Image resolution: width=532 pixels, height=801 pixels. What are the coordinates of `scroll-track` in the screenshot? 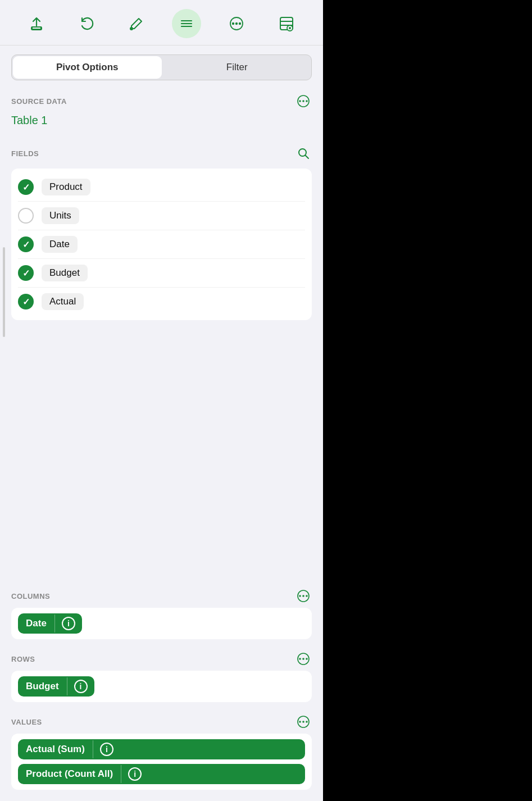 It's located at (4, 320).